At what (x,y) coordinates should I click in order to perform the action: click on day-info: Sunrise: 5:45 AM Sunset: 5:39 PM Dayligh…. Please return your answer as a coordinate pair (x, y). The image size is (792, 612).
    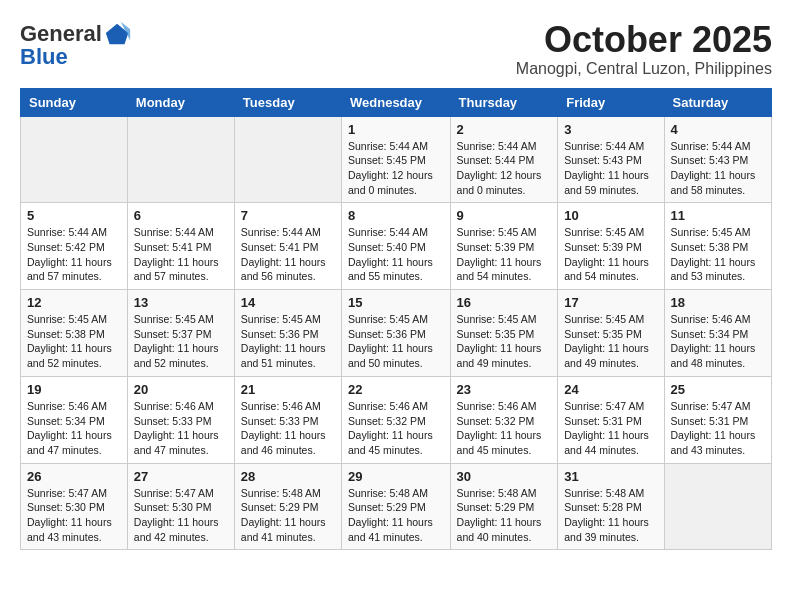
    Looking at the image, I should click on (504, 254).